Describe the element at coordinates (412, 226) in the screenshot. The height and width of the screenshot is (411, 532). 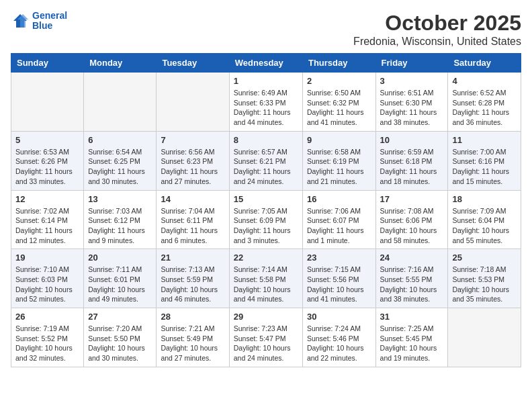
I see `day-info: Sunrise: 7:08 AM Sunset: 6:06 PM Dayligh…` at that location.